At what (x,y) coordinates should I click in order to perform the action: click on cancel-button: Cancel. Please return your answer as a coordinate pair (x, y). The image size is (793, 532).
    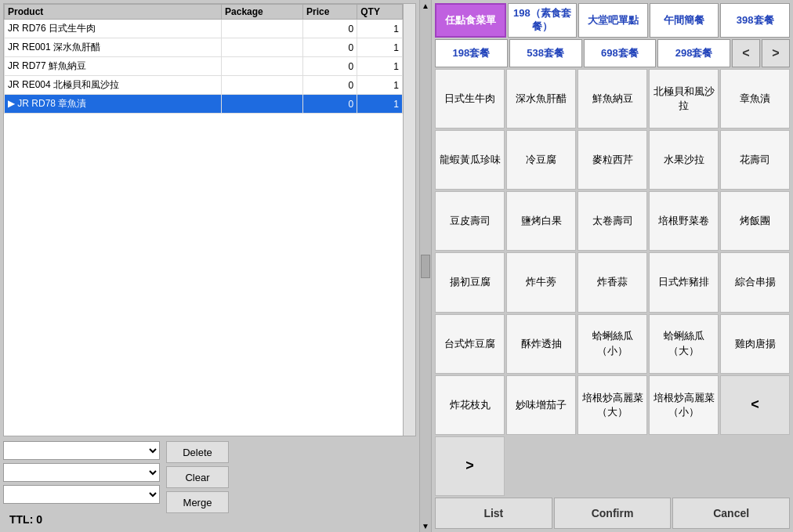
    Looking at the image, I should click on (731, 513).